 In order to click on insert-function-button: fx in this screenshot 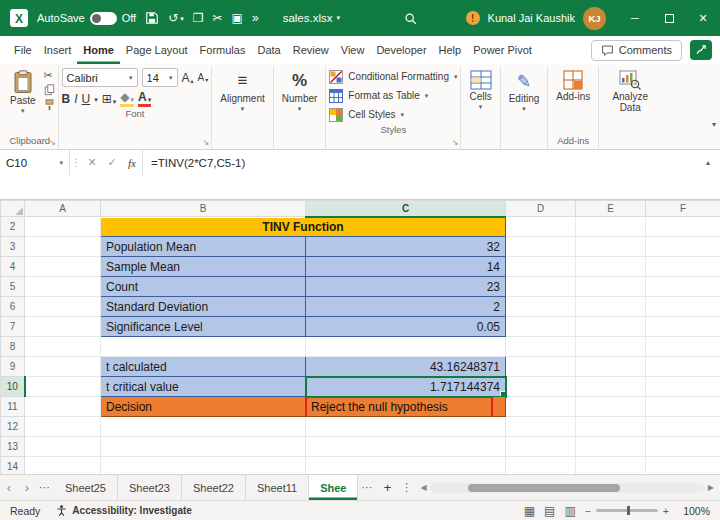, I will do `click(132, 162)`.